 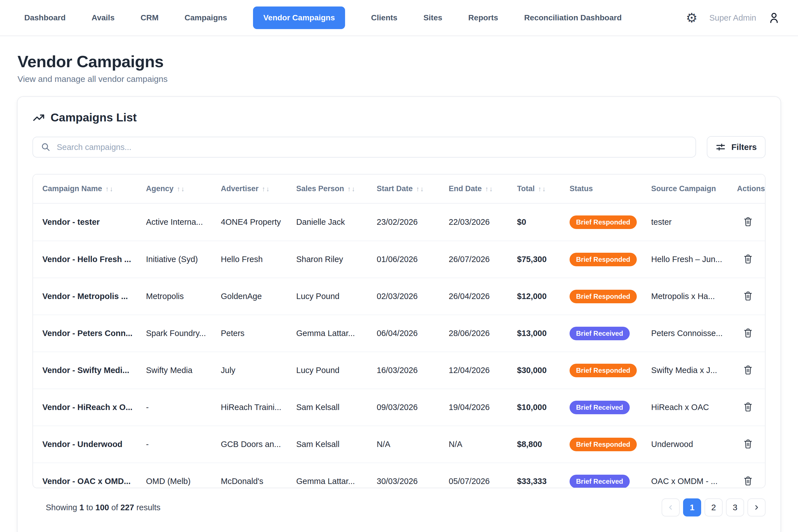 What do you see at coordinates (774, 18) in the screenshot?
I see `user-icon` at bounding box center [774, 18].